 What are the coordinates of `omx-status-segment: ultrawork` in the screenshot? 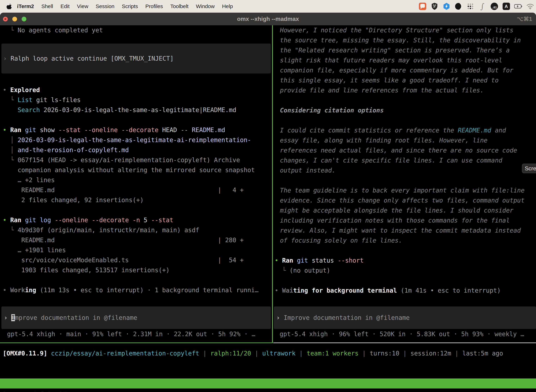 It's located at (279, 353).